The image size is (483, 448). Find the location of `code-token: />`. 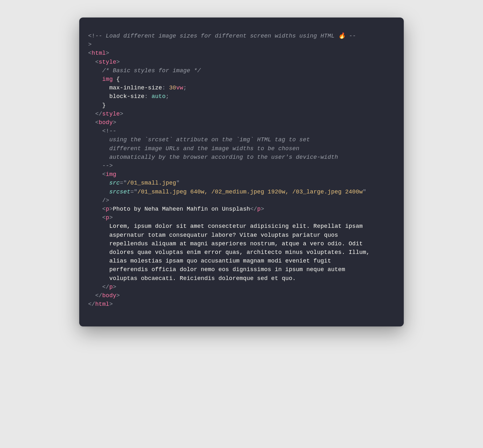

code-token: /> is located at coordinates (106, 200).